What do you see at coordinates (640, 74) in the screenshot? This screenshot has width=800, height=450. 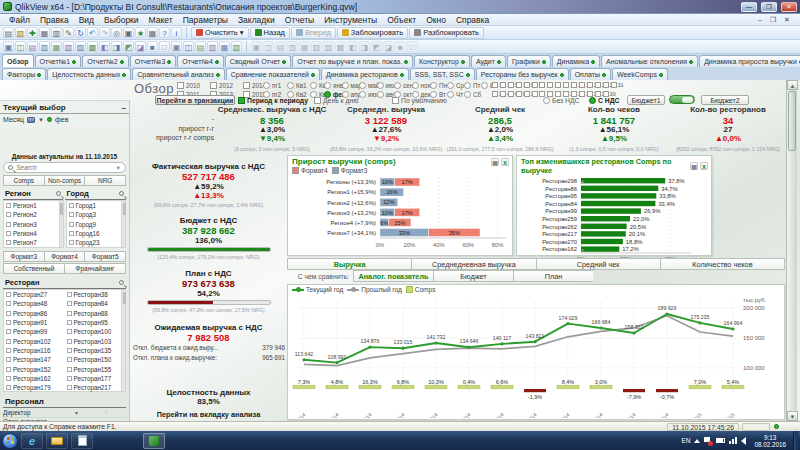 I see `tab-WeekComps: WeekComps` at bounding box center [640, 74].